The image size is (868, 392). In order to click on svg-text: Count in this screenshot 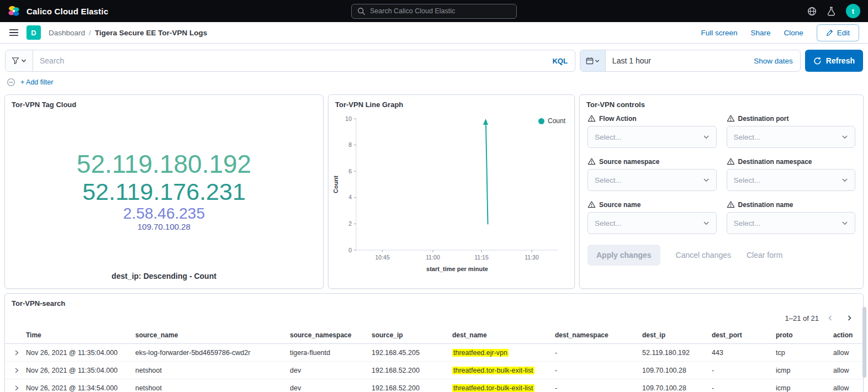, I will do `click(336, 184)`.